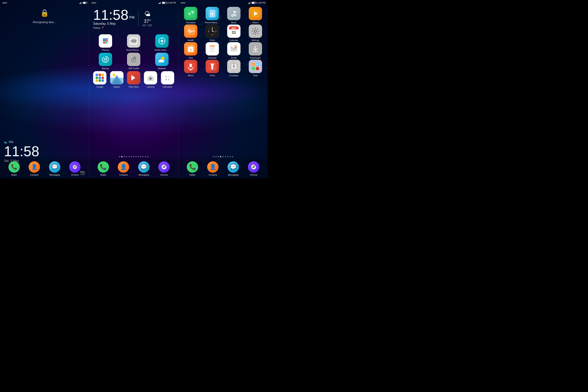 The image size is (588, 392). Describe the element at coordinates (117, 78) in the screenshot. I see `gallery-app-icon` at that location.